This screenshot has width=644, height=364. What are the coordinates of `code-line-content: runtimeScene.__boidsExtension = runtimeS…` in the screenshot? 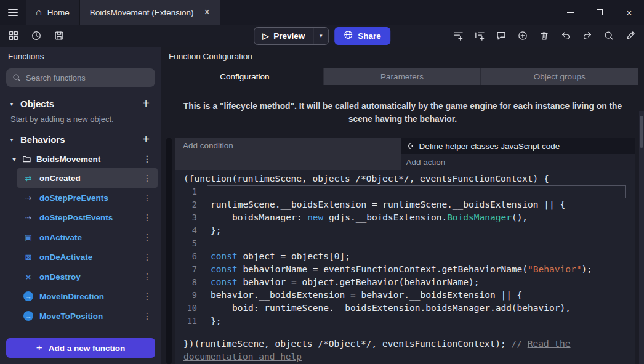 It's located at (416, 204).